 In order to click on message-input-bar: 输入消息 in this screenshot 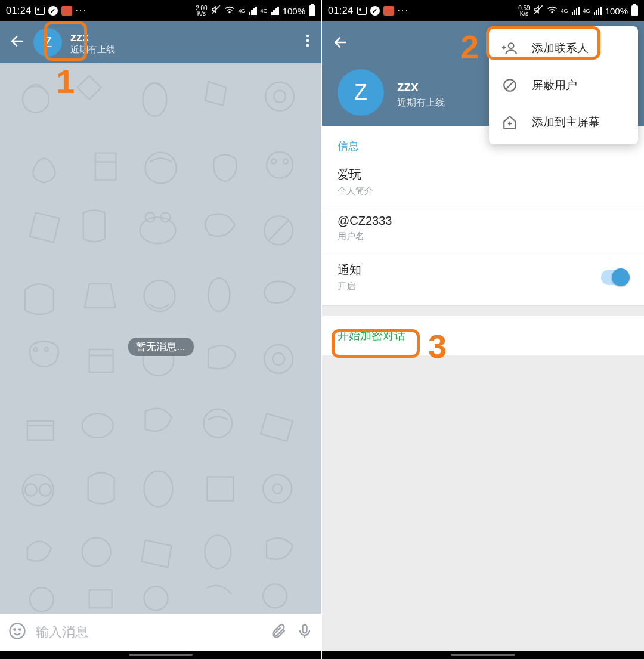, I will do `click(161, 632)`.